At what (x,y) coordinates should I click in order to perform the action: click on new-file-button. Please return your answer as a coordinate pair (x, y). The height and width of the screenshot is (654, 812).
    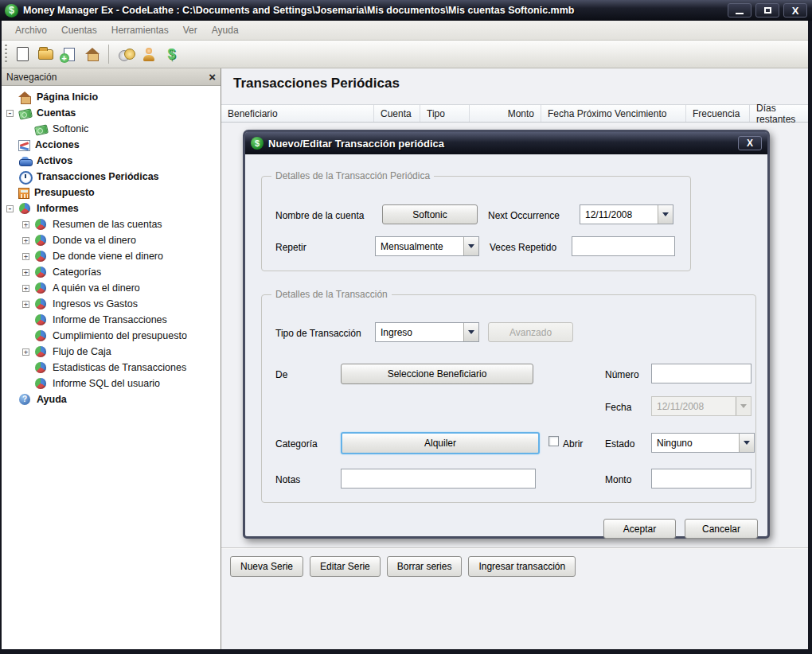
    Looking at the image, I should click on (22, 54).